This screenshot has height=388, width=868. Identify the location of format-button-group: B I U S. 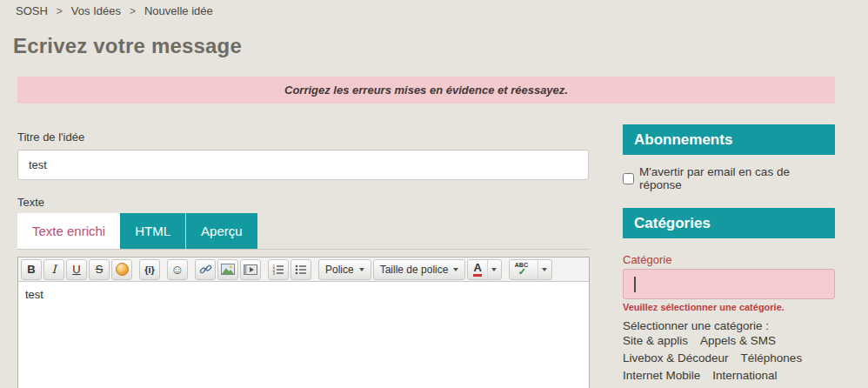
(77, 270).